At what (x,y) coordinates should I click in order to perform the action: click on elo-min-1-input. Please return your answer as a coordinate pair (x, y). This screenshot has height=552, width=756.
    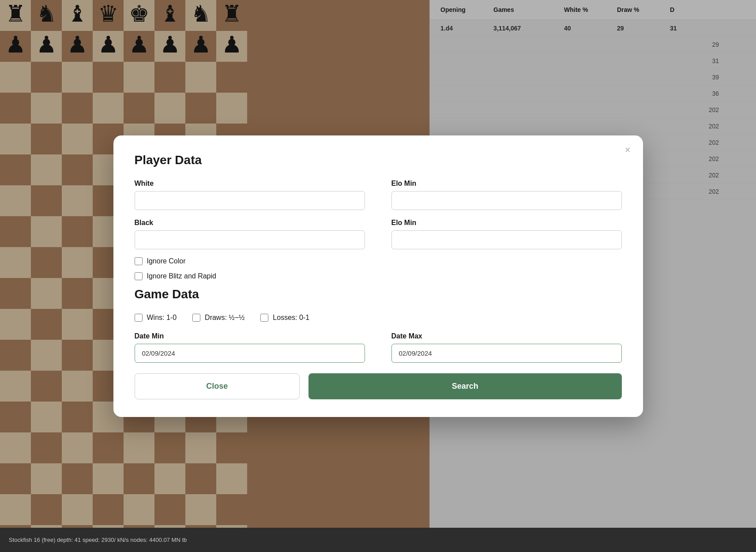
    Looking at the image, I should click on (507, 200).